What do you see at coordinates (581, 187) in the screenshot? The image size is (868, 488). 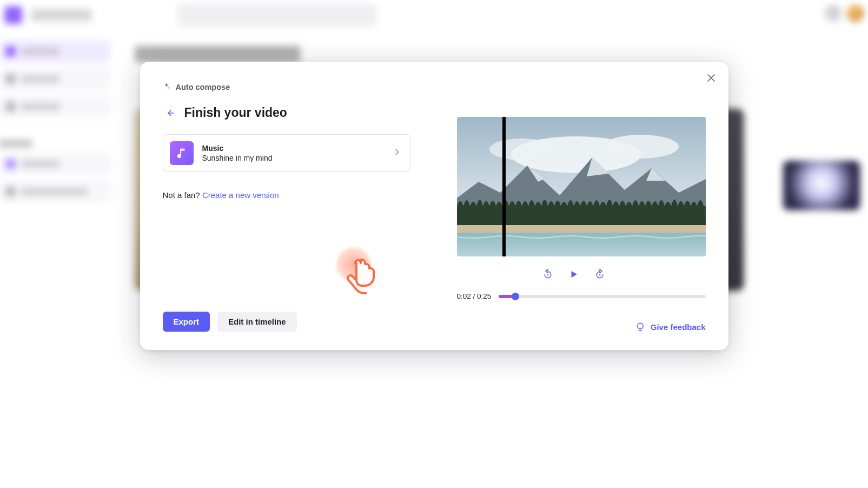 I see `video-preview` at bounding box center [581, 187].